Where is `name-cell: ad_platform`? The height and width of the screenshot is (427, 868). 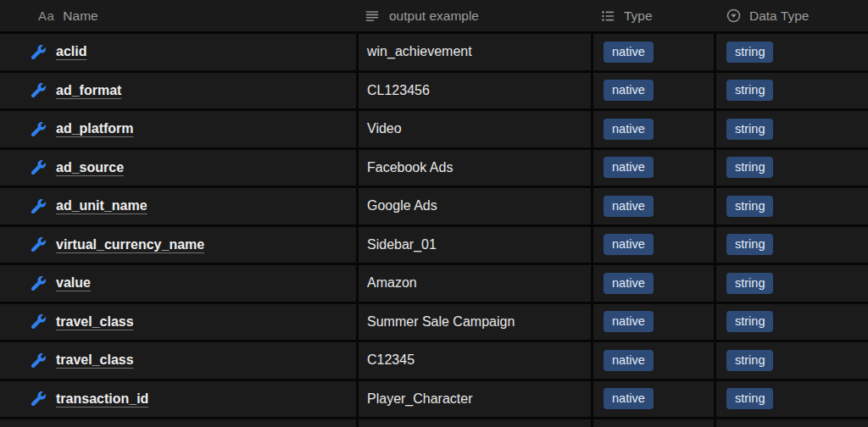 name-cell: ad_platform is located at coordinates (178, 129).